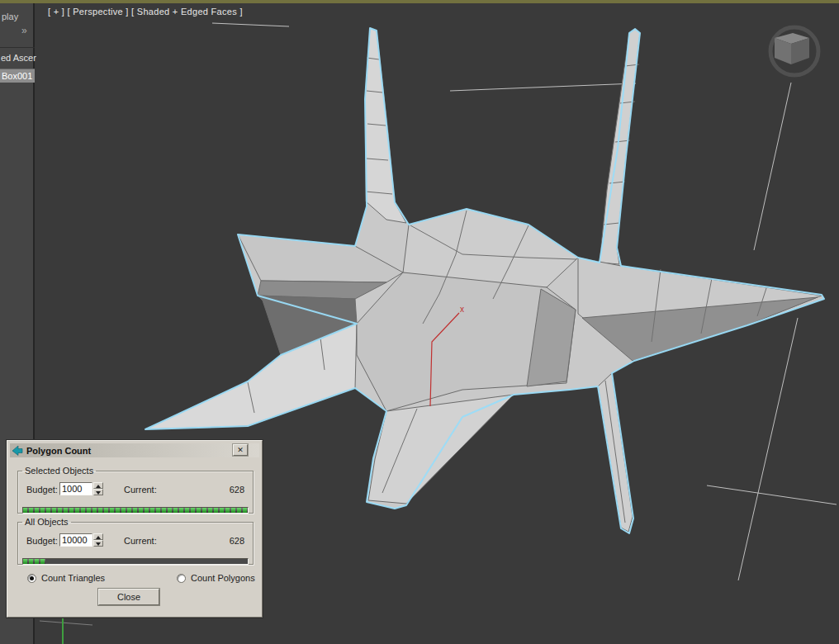 This screenshot has height=644, width=839. I want to click on selected-current-value: 628, so click(237, 490).